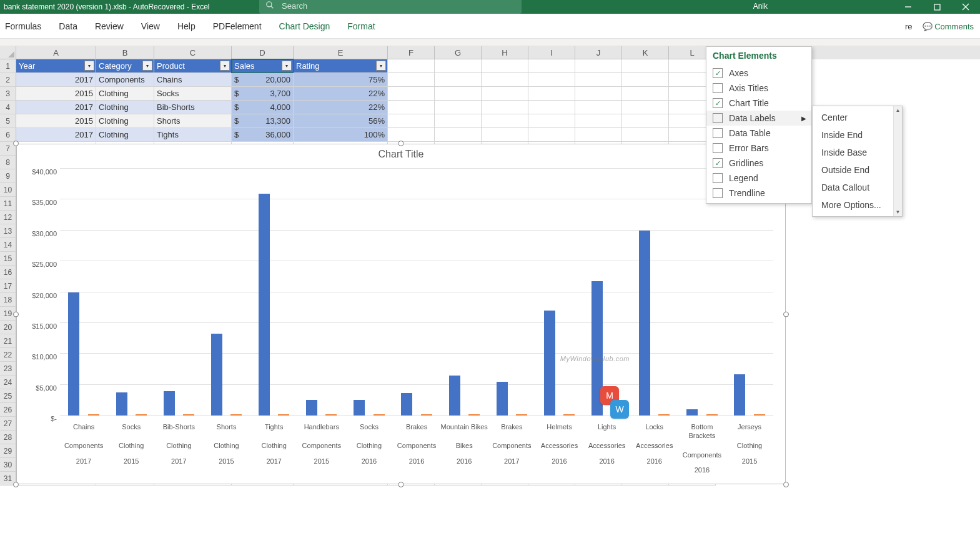  What do you see at coordinates (759, 163) in the screenshot?
I see `chart-element-gridlines: ✓Gridlines` at bounding box center [759, 163].